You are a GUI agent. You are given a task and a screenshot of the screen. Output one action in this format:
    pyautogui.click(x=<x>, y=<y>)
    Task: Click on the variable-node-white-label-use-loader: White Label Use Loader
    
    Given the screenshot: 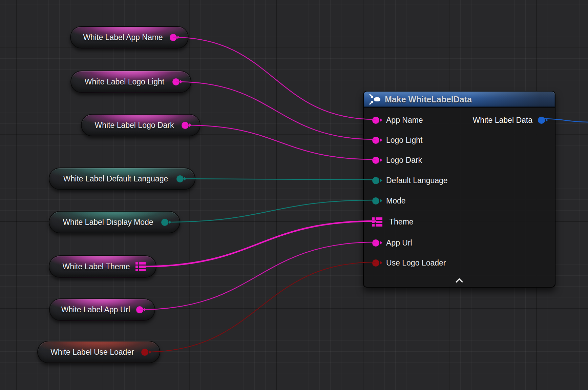 What is the action you would take?
    pyautogui.click(x=99, y=352)
    